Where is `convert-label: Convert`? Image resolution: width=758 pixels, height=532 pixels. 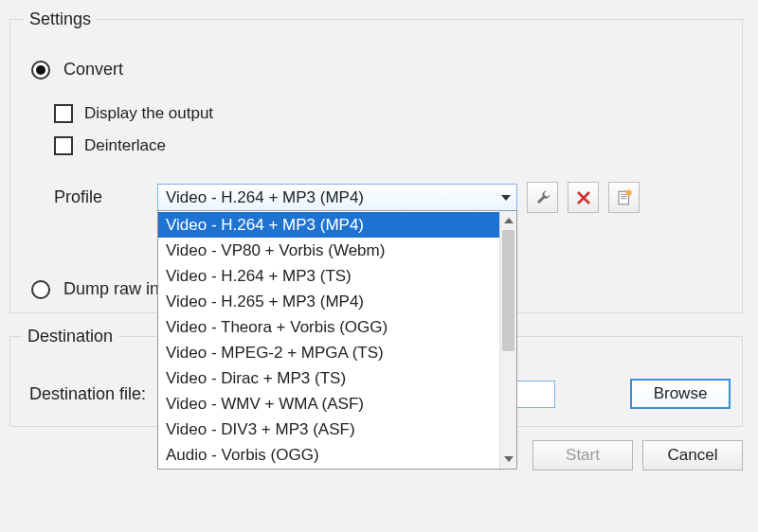
convert-label: Convert is located at coordinates (93, 70).